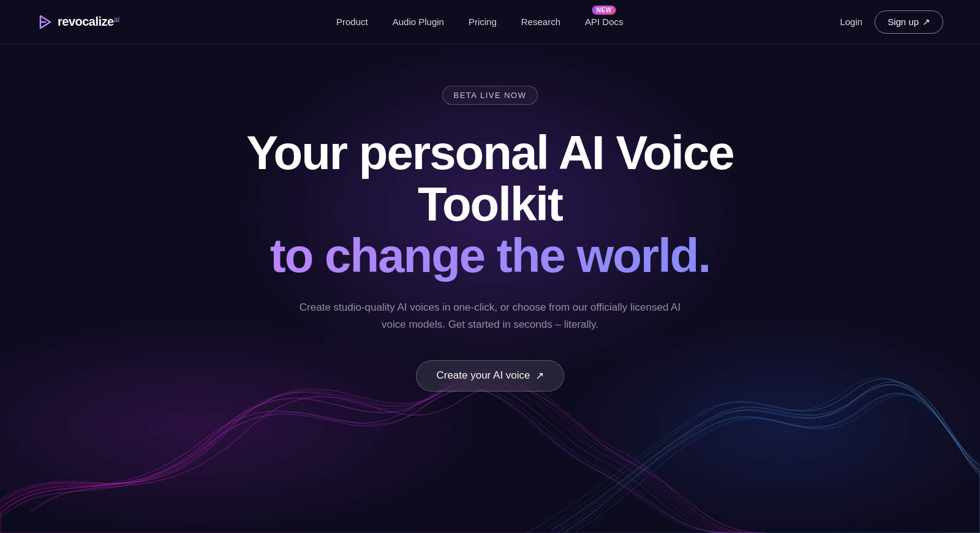 The width and height of the screenshot is (980, 533). What do you see at coordinates (851, 22) in the screenshot?
I see `login-button: Login` at bounding box center [851, 22].